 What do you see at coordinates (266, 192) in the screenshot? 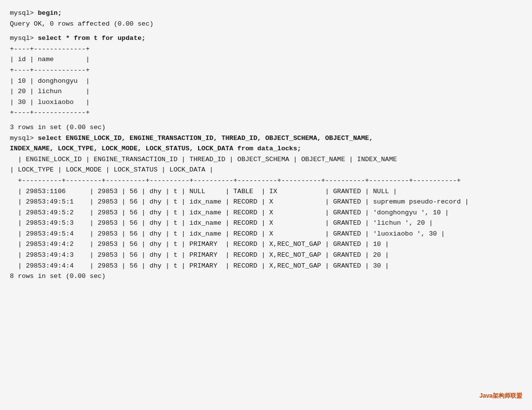
I see `data-row-1: | 29853:1106 | 29853 | 56 | dhy | t | NU…` at bounding box center [266, 192].